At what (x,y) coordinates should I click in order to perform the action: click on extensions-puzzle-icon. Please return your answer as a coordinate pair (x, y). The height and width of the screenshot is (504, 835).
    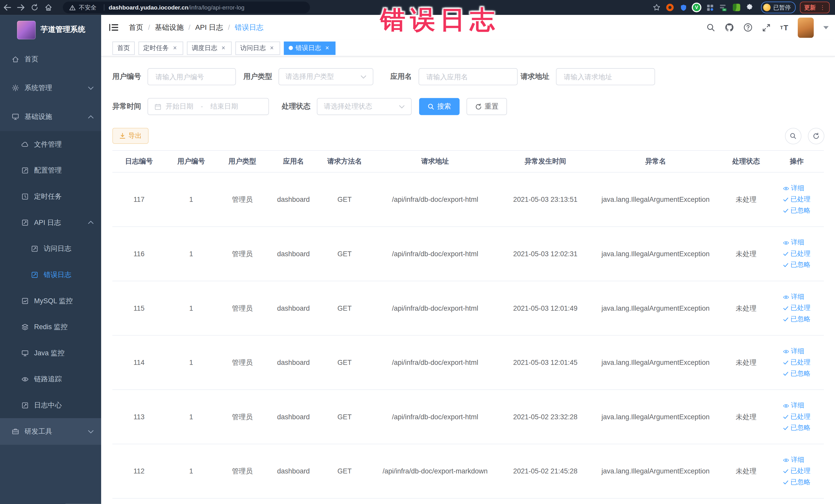
    Looking at the image, I should click on (750, 7).